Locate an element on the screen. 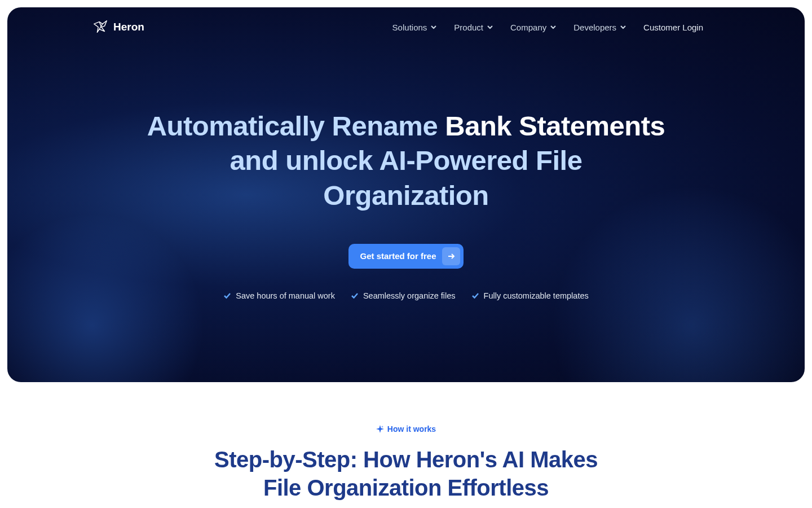 This screenshot has width=812, height=508. hero-title: Automatically Rename Bank Statements and… is located at coordinates (406, 161).